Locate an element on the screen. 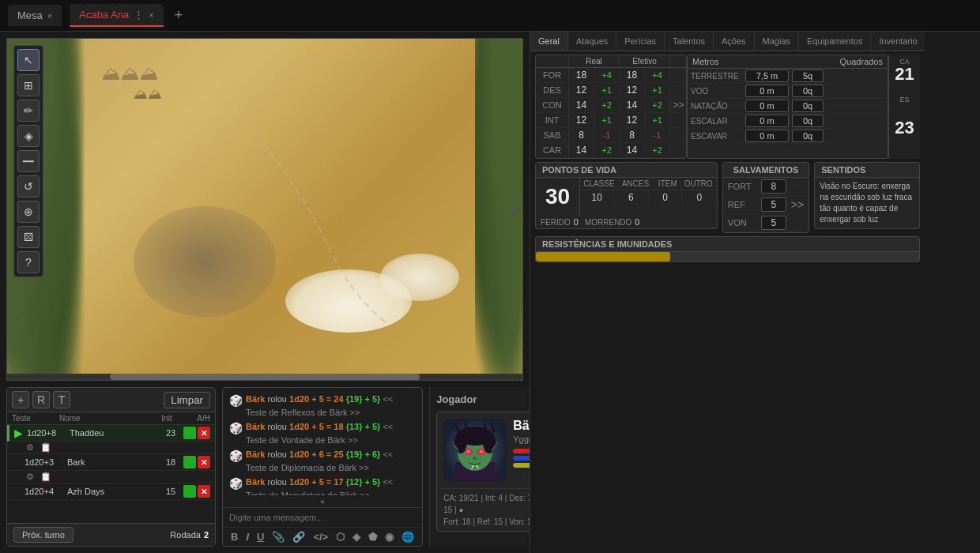  movement-sq-0: 5q is located at coordinates (808, 76).